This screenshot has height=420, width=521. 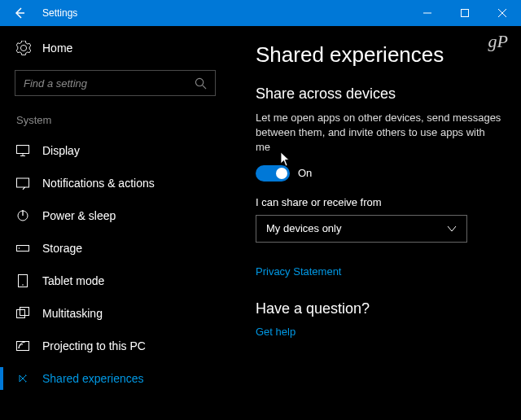 I want to click on group-header-system: System, so click(x=118, y=120).